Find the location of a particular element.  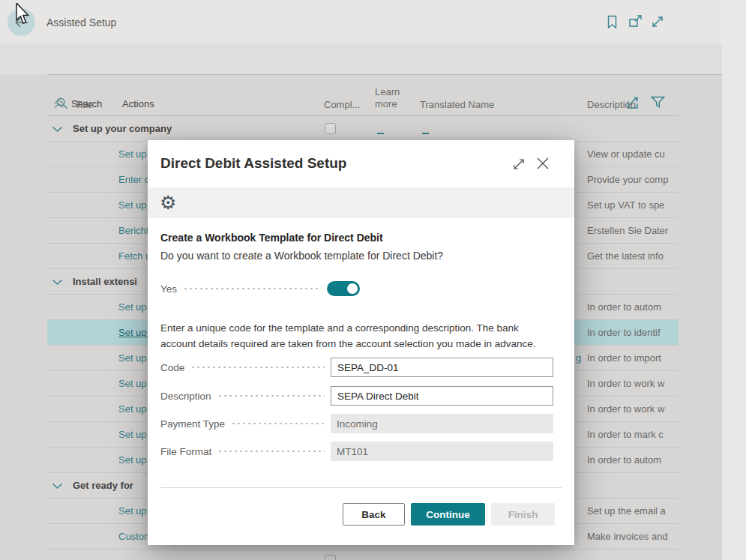

field-label: Payment Type is located at coordinates (193, 424).